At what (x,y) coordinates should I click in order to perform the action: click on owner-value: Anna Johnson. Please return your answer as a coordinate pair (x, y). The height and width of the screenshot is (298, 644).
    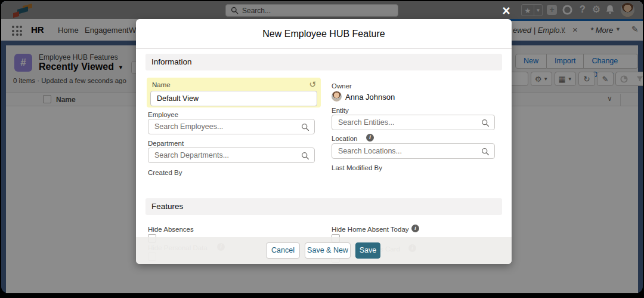
    Looking at the image, I should click on (370, 97).